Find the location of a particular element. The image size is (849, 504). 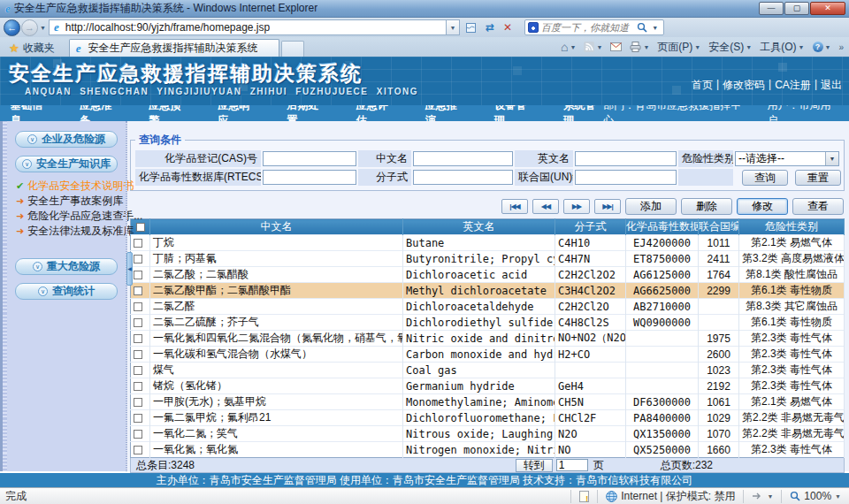

address-dropdown-button: ▼ is located at coordinates (453, 27).